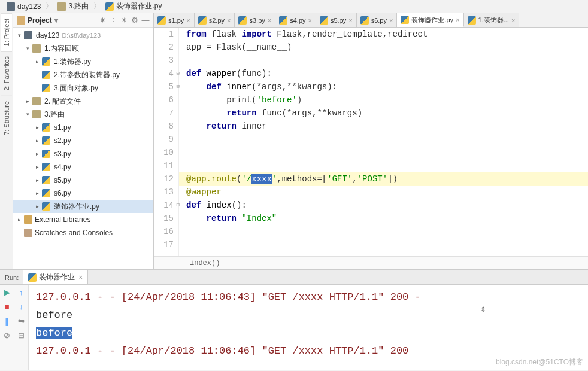 The width and height of the screenshot is (588, 371). What do you see at coordinates (383, 34) in the screenshot?
I see `code-line: from flask import Flask,render_template,…` at bounding box center [383, 34].